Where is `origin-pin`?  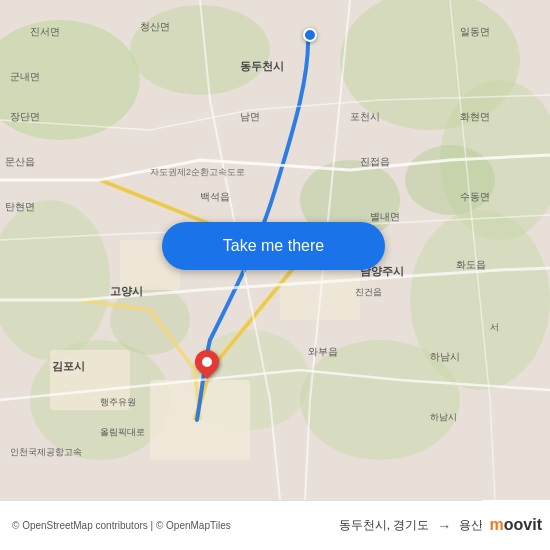 origin-pin is located at coordinates (310, 35).